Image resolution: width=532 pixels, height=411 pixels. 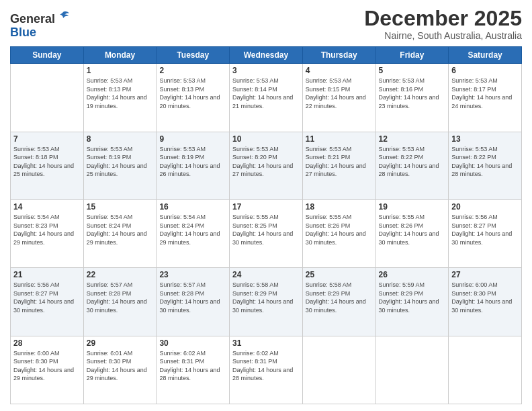 What do you see at coordinates (47, 139) in the screenshot?
I see `day-number: 7` at bounding box center [47, 139].